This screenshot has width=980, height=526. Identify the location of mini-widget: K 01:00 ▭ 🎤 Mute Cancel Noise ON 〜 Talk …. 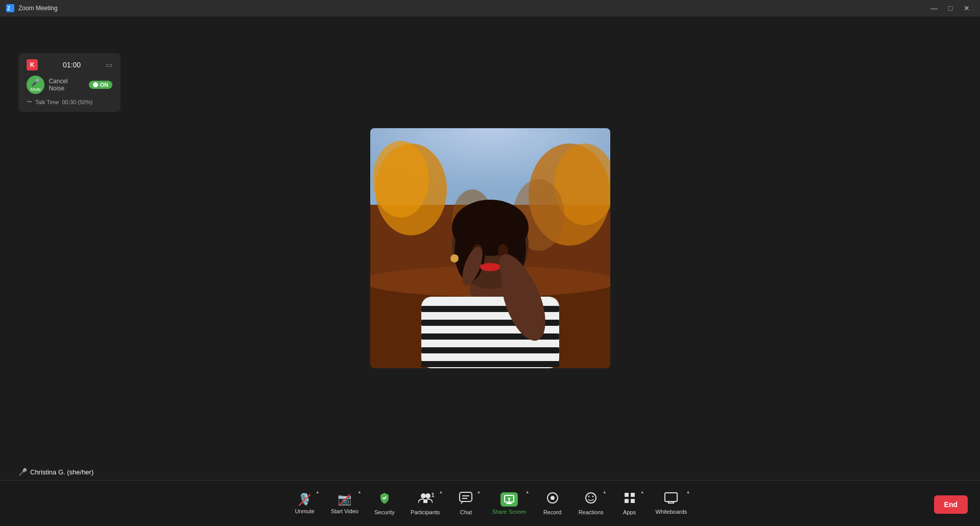
(69, 83).